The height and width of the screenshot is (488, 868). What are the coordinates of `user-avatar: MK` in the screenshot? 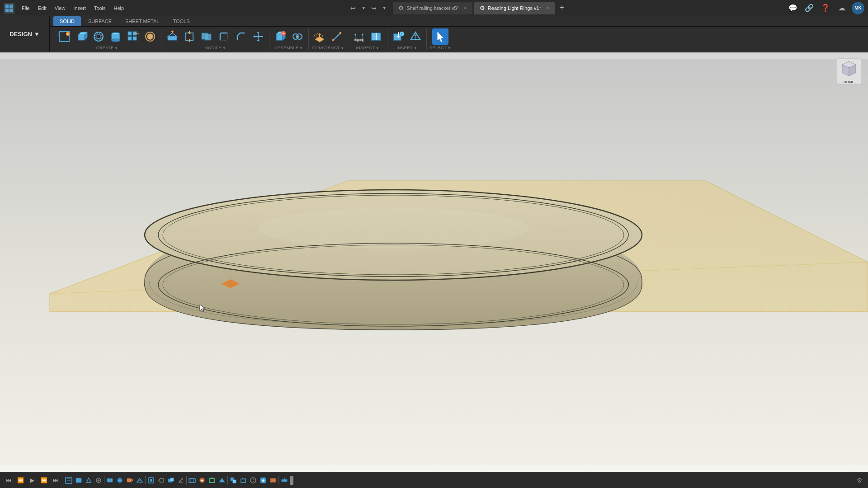 It's located at (858, 8).